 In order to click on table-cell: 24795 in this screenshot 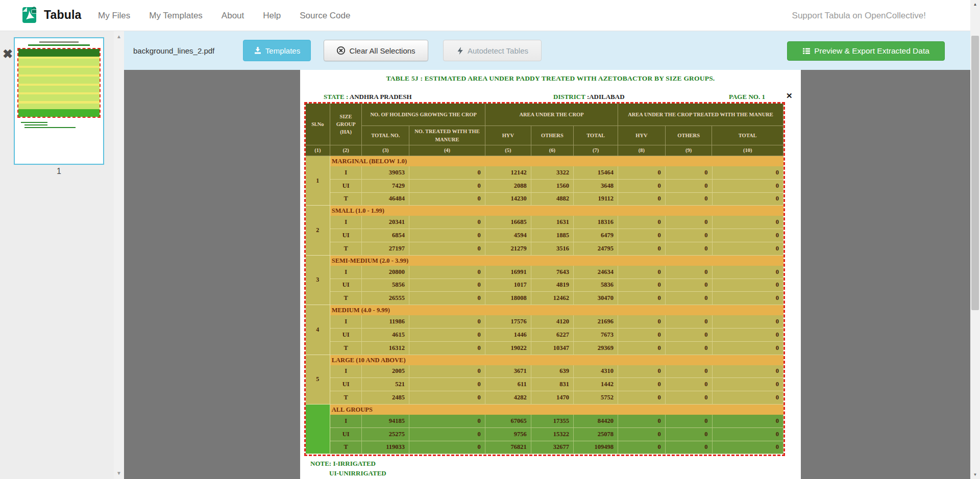, I will do `click(596, 249)`.